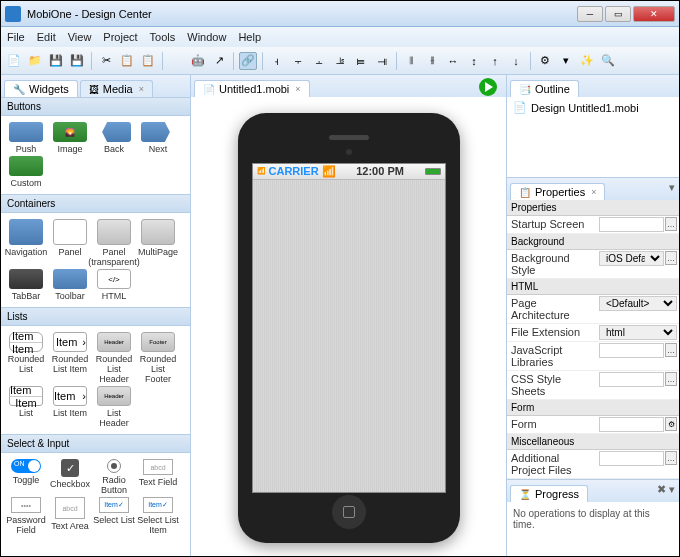  I want to click on widget-navigation: Navigation, so click(26, 243).